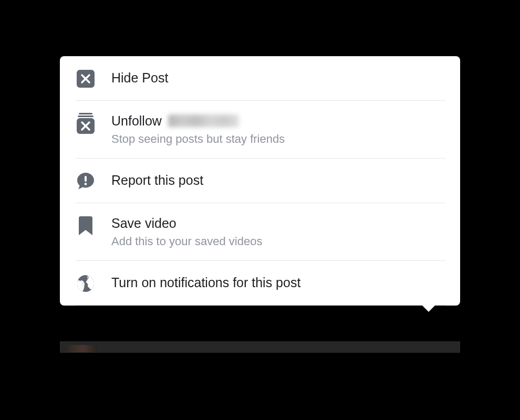  Describe the element at coordinates (204, 121) in the screenshot. I see `obscured-name` at that location.